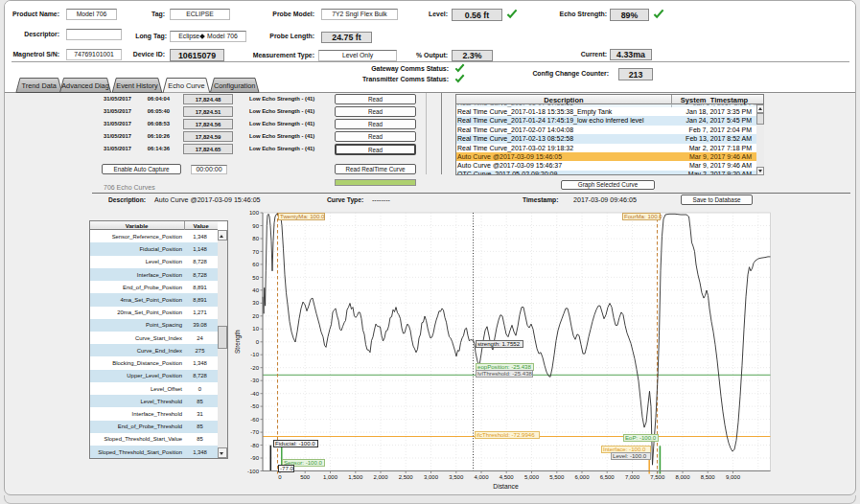 Image resolution: width=860 pixels, height=504 pixels. Describe the element at coordinates (255, 329) in the screenshot. I see `svg-text: 10` at that location.